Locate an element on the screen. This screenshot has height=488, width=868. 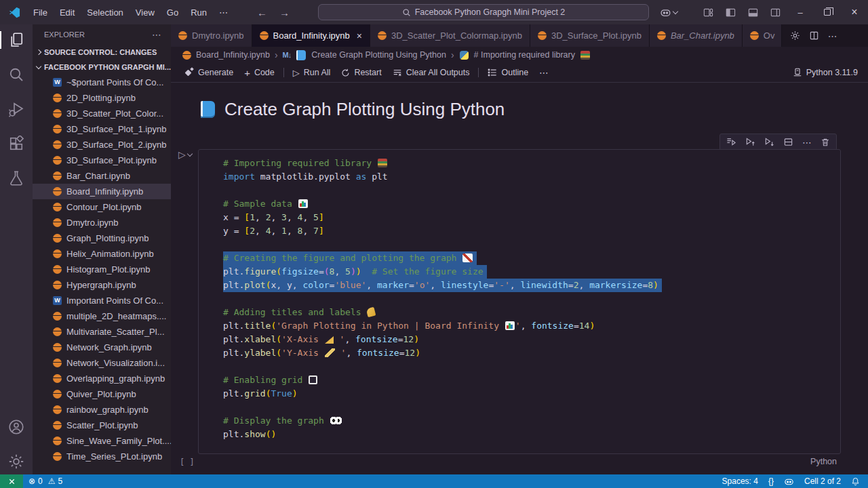
clear-all-outputs-button: Clear All Outputs is located at coordinates (431, 73).